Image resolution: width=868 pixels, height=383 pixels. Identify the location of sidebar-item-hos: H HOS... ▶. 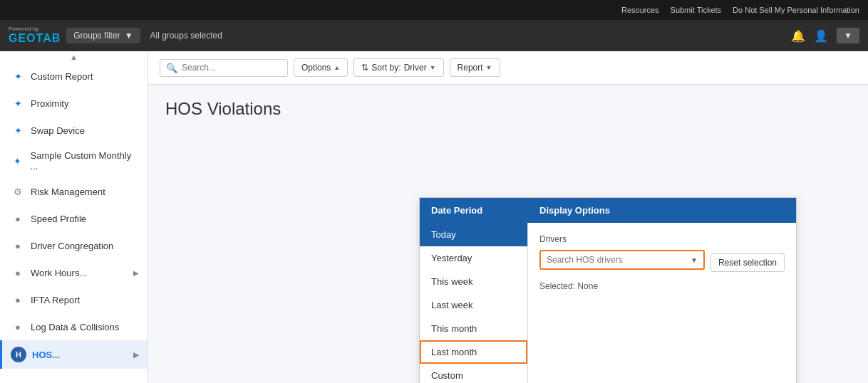
(74, 355).